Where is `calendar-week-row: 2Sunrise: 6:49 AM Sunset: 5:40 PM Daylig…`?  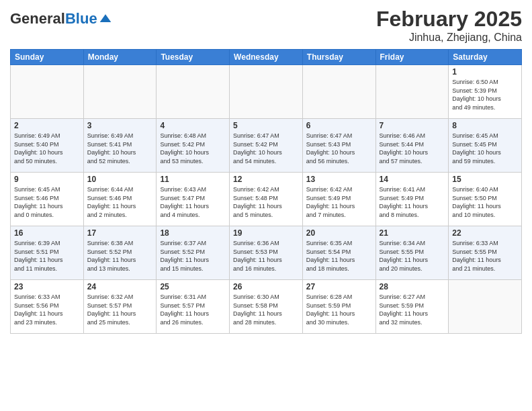 calendar-week-row: 2Sunrise: 6:49 AM Sunset: 5:40 PM Daylig… is located at coordinates (266, 146).